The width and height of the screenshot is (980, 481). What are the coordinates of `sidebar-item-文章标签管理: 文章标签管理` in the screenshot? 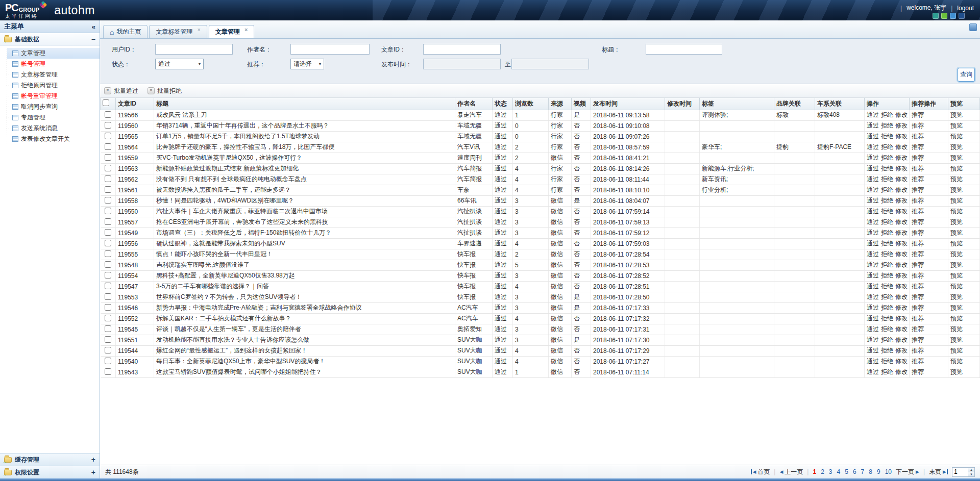 It's located at (53, 74).